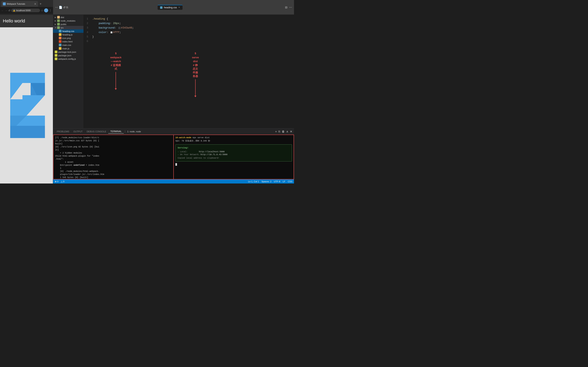 Image resolution: width=588 pixels, height=367 pixels. What do you see at coordinates (173, 182) in the screenshot?
I see `status-bar: ⊗ 0 △ 0 Ln 1, Col 1 Spaces: 2 UTF-8 LF C…` at bounding box center [173, 182].